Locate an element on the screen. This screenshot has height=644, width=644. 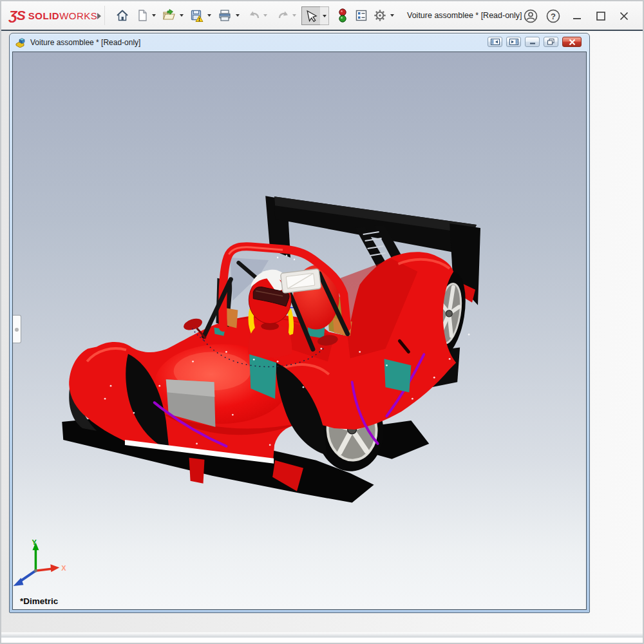
document-restore-button is located at coordinates (551, 42).